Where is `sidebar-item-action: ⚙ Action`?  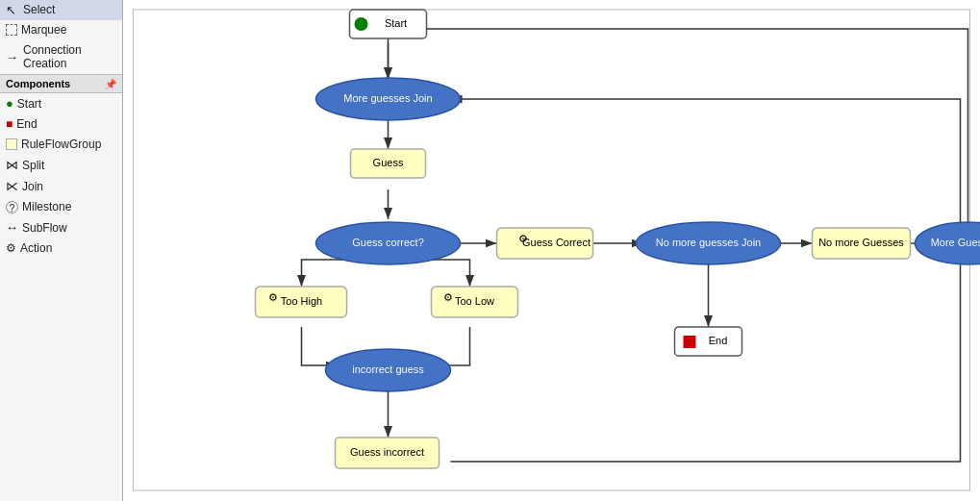
sidebar-item-action: ⚙ Action is located at coordinates (62, 248).